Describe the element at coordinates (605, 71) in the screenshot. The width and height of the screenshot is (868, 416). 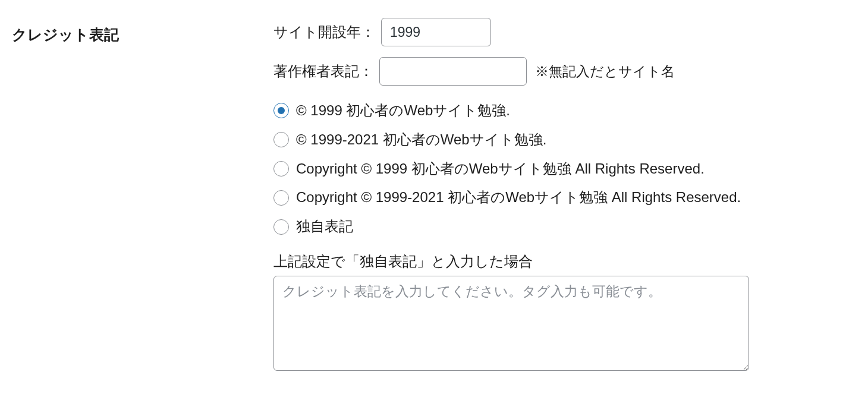
I see `copyright-author-note: ※無記入だとサイト名` at that location.